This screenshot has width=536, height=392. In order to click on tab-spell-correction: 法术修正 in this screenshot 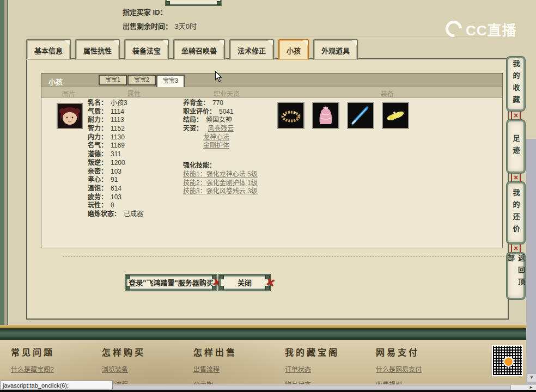, I will do `click(252, 49)`.